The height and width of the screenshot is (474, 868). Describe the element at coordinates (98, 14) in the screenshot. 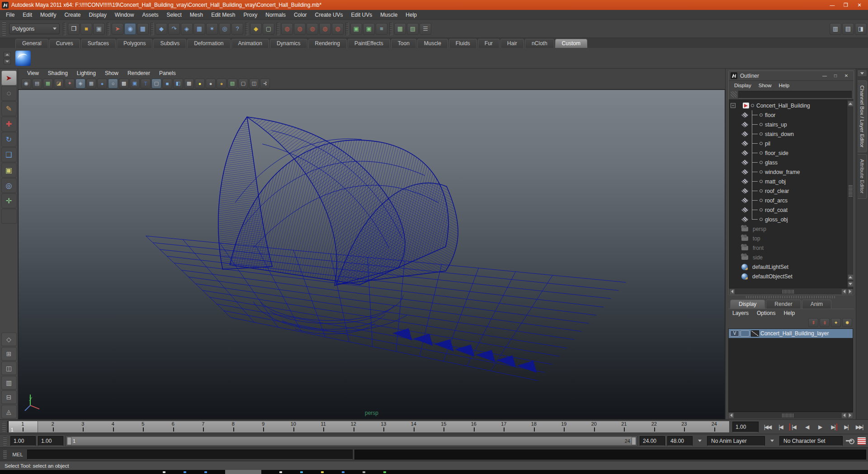

I see `menu-item: Display` at that location.